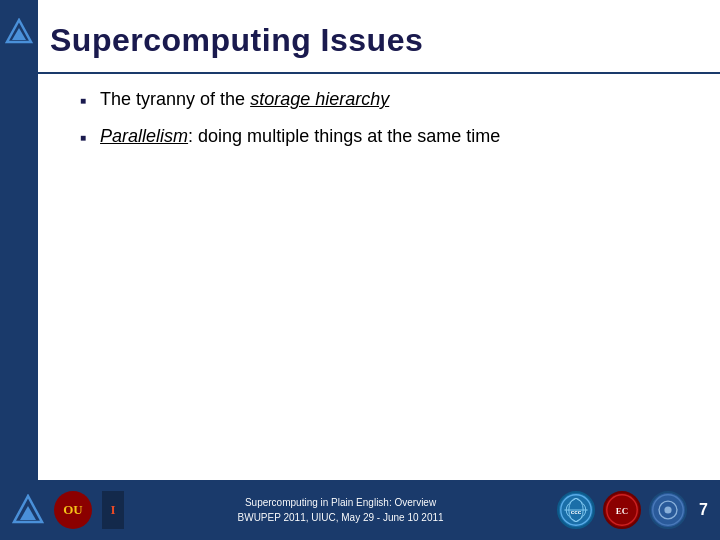 The width and height of the screenshot is (720, 540). I want to click on ccc-logo-svg: ccc, so click(576, 510).